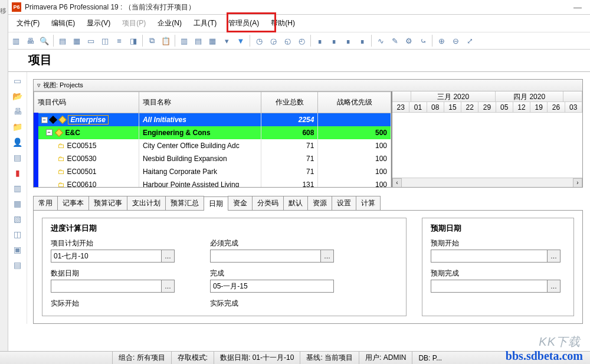  Describe the element at coordinates (272, 256) in the screenshot. I see `input-must-finish: …` at that location.